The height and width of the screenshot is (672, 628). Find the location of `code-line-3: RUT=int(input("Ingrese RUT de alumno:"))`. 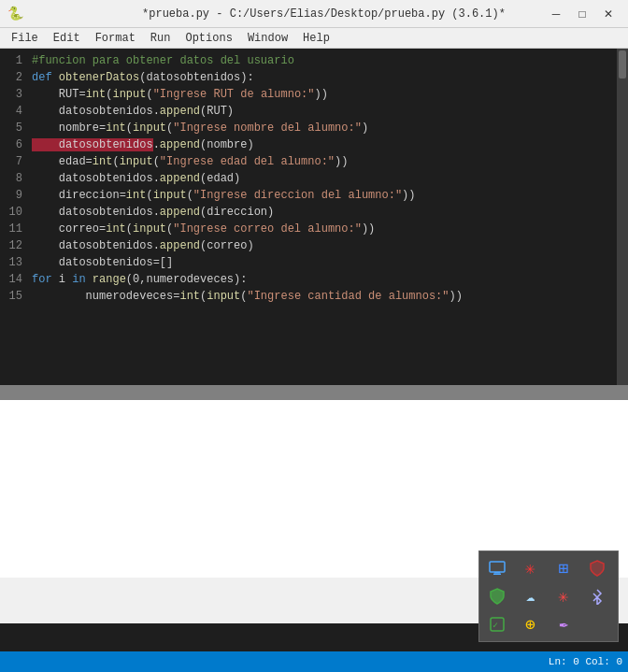

code-line-3: RUT=int(input("Ingrese RUT de alumno:")) is located at coordinates (330, 94).